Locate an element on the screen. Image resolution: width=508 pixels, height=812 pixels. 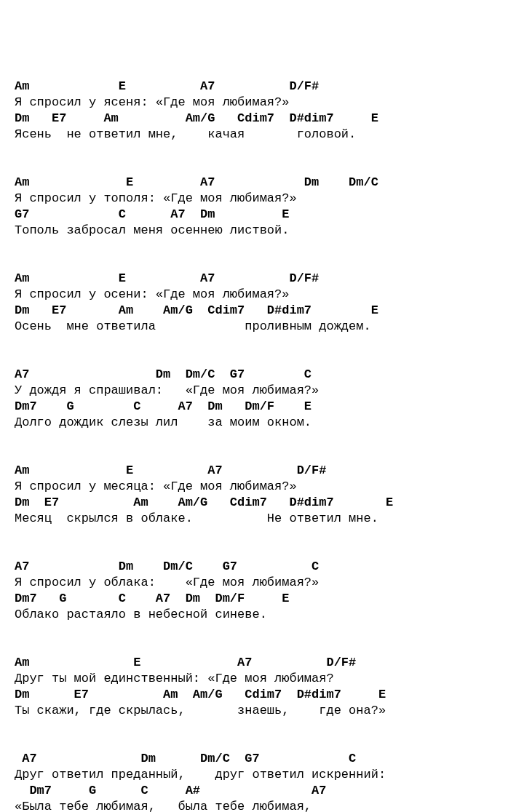
lyric-line: Я спросил у тополя: «Где моя любимая?» is located at coordinates (261, 199).